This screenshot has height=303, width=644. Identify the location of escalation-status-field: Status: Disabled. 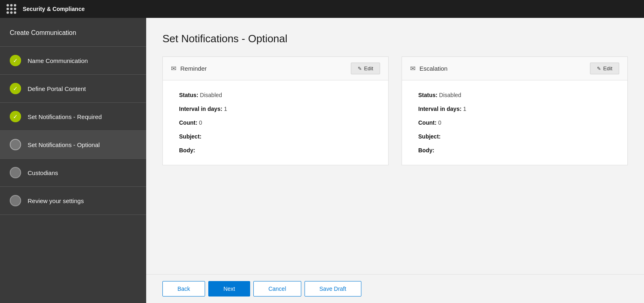
(515, 95).